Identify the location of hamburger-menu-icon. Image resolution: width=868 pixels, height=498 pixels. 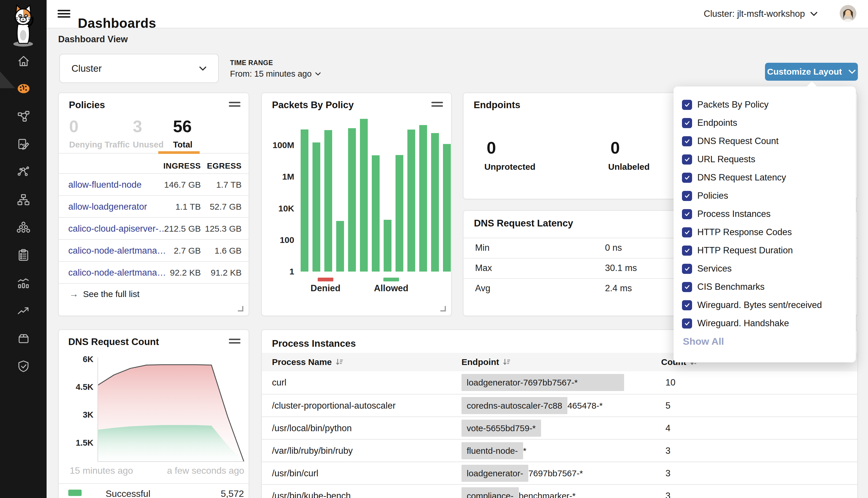
(64, 14).